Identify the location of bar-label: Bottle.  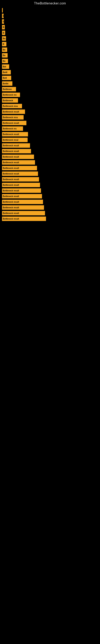
(5, 84).